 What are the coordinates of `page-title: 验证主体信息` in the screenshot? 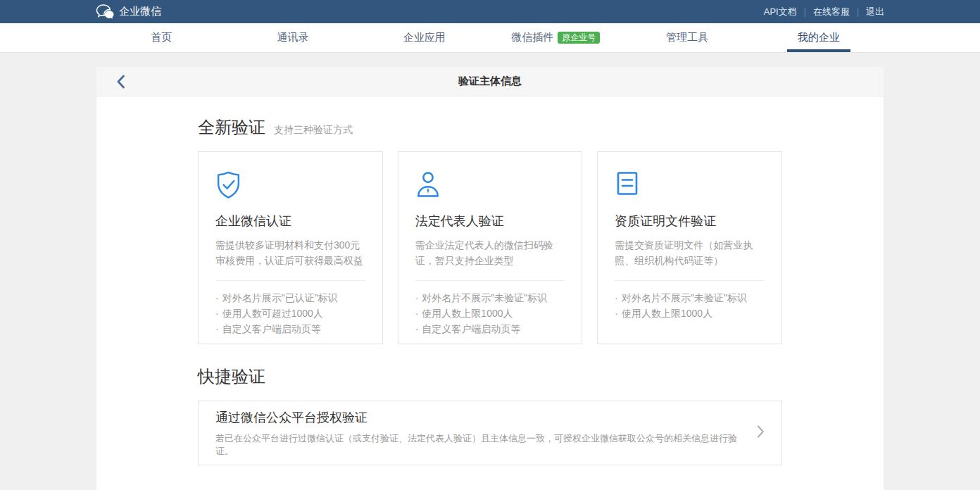 It's located at (490, 82).